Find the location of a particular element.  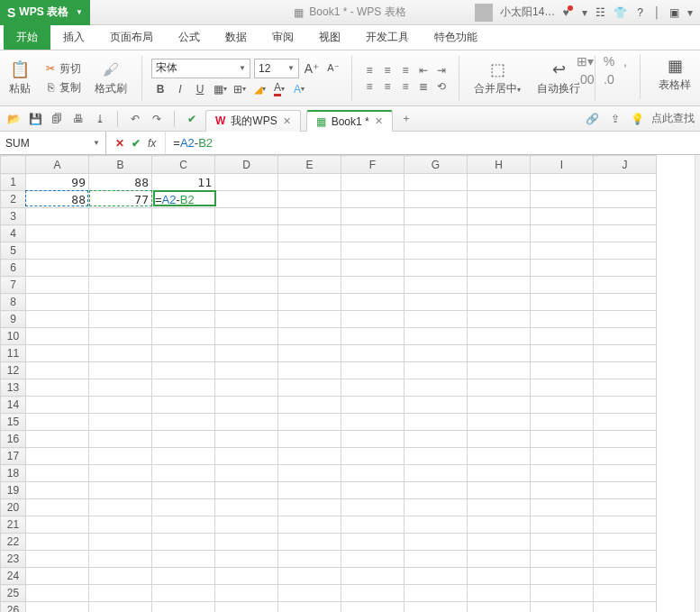

row-header-19: 19 is located at coordinates (14, 490).